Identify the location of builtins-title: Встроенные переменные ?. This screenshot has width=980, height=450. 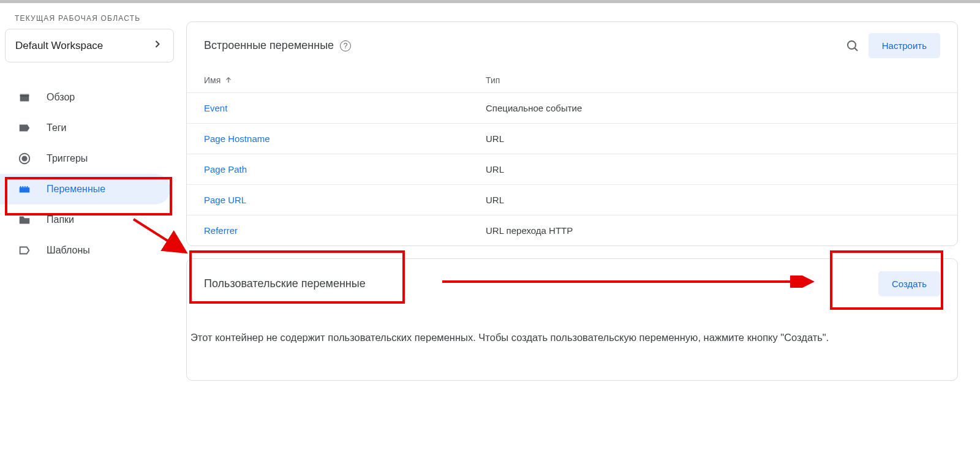
(277, 45).